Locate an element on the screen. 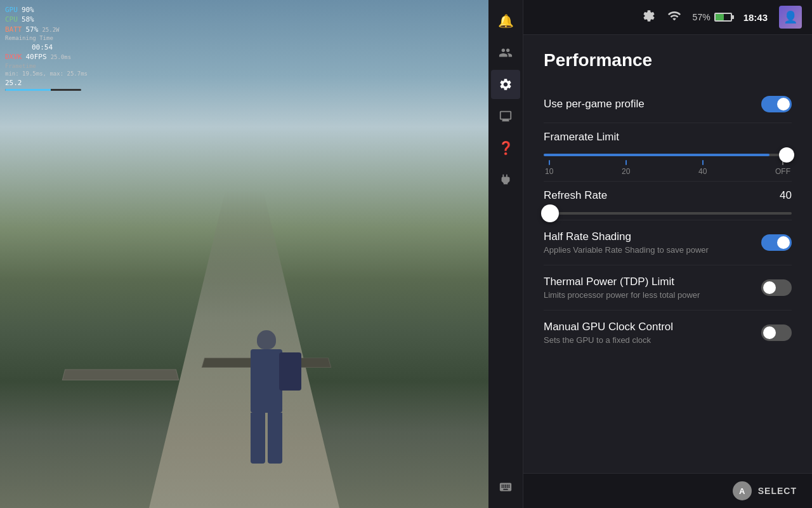 The height and width of the screenshot is (508, 812). hud-frametime-val: 25.2 is located at coordinates (46, 83).